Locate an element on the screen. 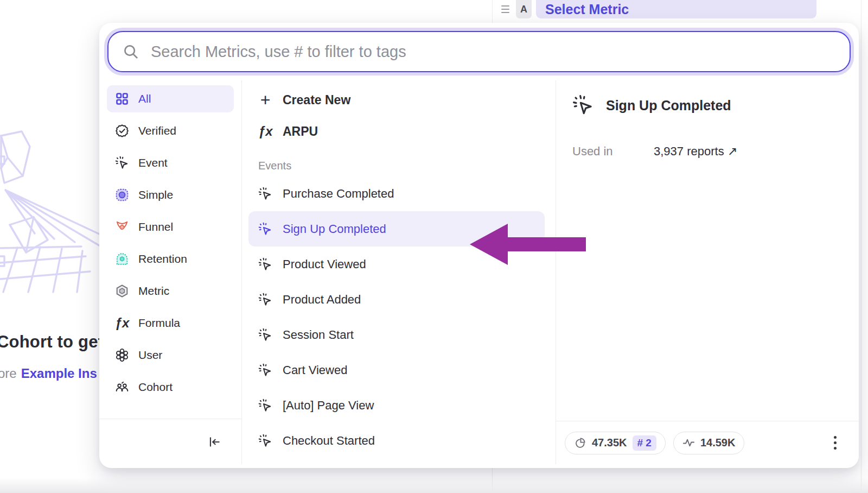 This screenshot has width=868, height=493. sidebar-item-metric: Metric is located at coordinates (170, 291).